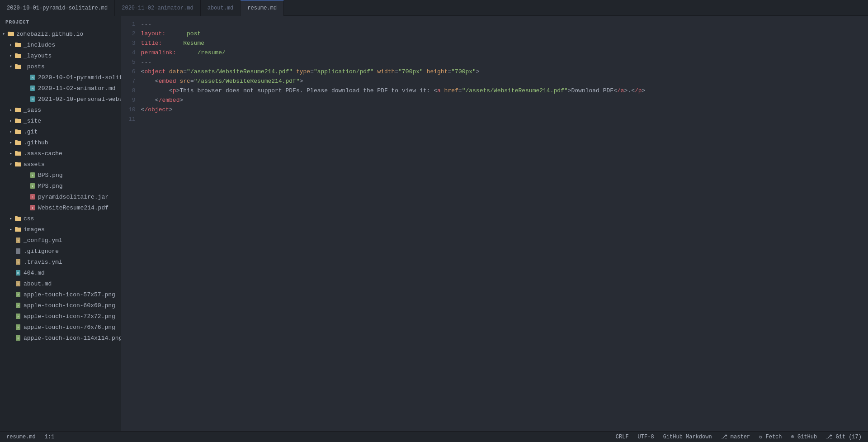  I want to click on syntax-string: "/assets/WebsiteResume214.pdf", so click(247, 81).